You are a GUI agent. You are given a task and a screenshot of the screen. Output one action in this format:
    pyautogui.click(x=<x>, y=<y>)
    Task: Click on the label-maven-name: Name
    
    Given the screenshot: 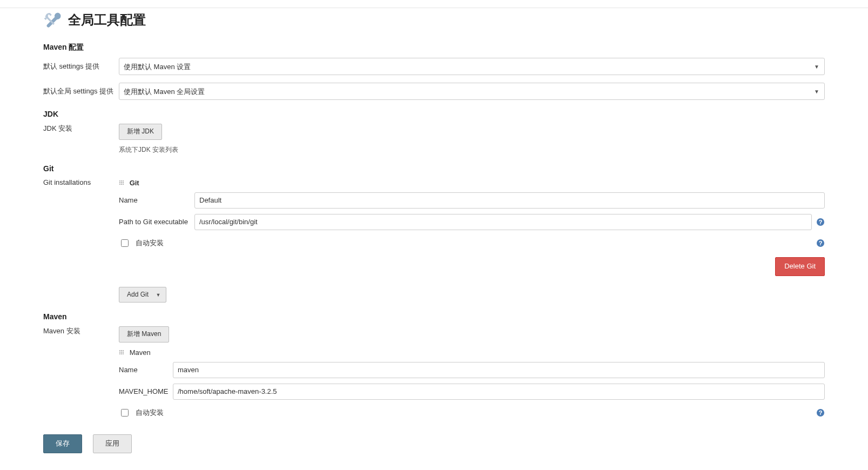 What is the action you would take?
    pyautogui.click(x=146, y=370)
    